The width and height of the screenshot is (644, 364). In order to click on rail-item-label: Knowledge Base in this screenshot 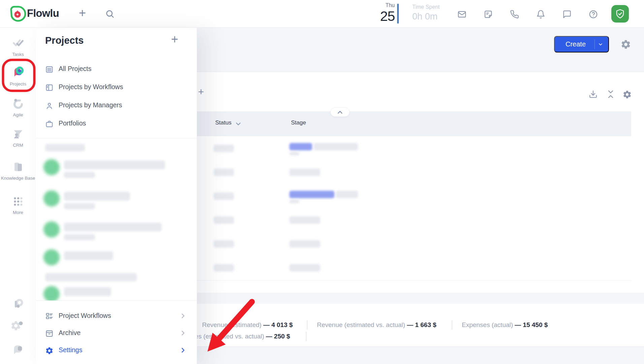, I will do `click(18, 178)`.